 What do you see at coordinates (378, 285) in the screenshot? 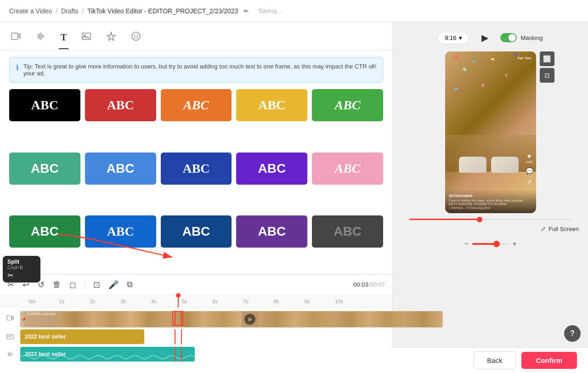
I see `time-total: 00:07` at bounding box center [378, 285].